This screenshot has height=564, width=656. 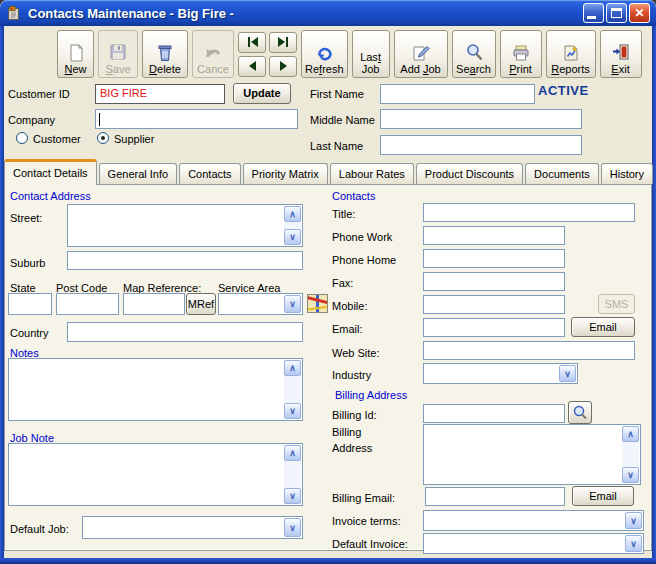 I want to click on mref-button: MRef, so click(x=201, y=304).